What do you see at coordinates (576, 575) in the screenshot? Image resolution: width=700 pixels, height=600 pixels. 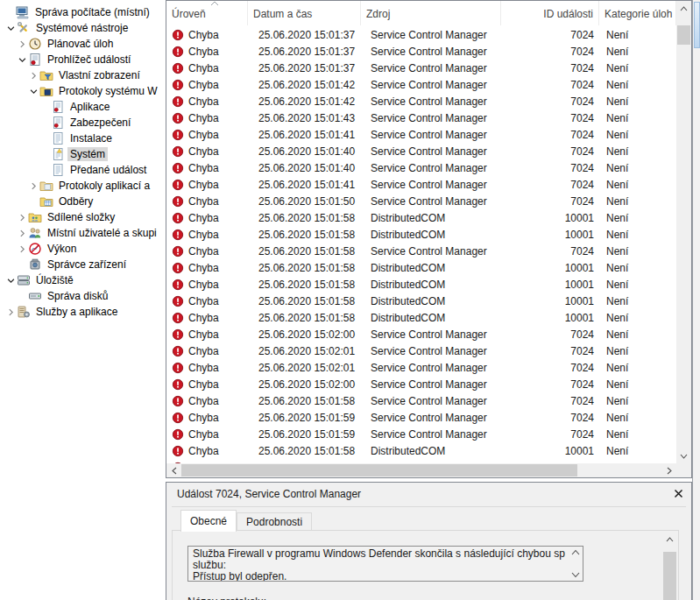 I see `message-scroll-down-icon` at bounding box center [576, 575].